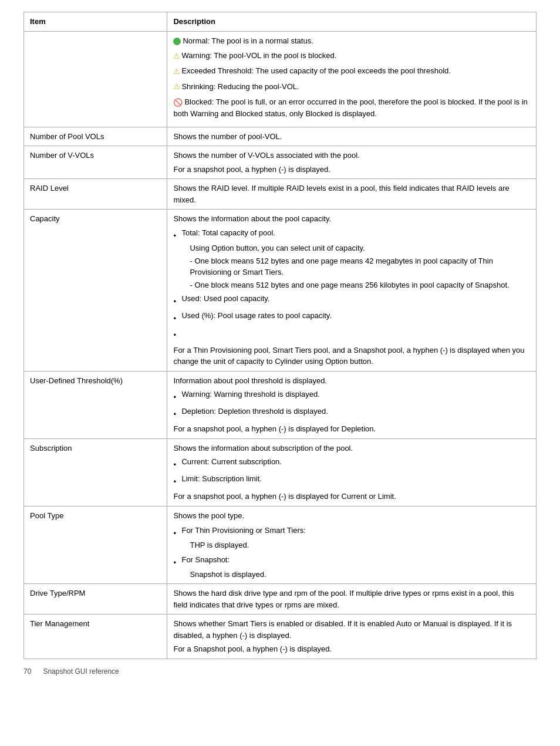  What do you see at coordinates (352, 649) in the screenshot?
I see `desc-line: For a Snapshot pool, a hyphen (-) is dis…` at bounding box center [352, 649].